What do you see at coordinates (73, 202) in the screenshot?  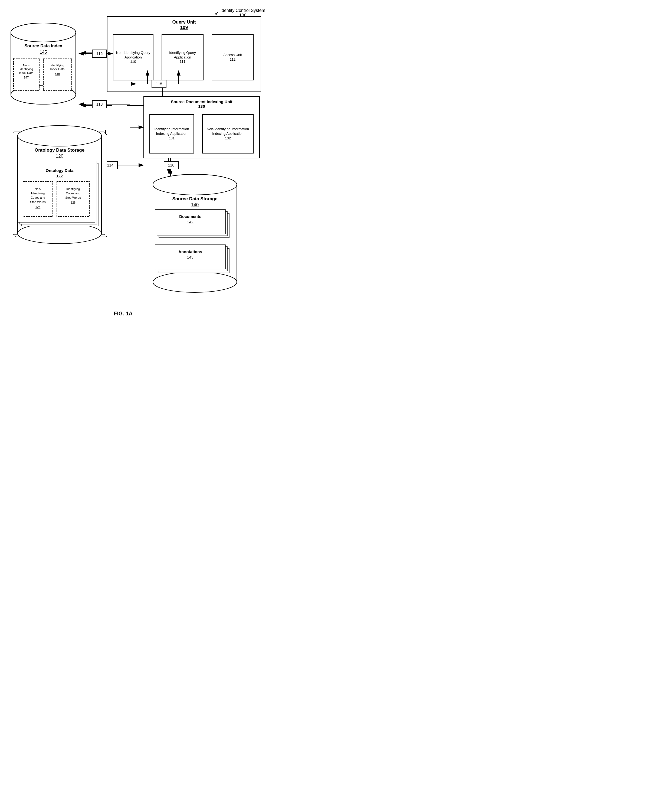 I see `svg-text: 128` at bounding box center [73, 202].